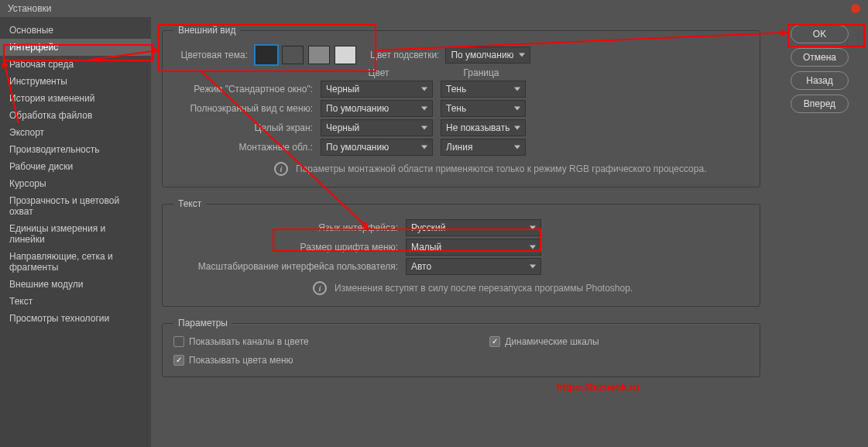 Image resolution: width=868 pixels, height=447 pixels. Describe the element at coordinates (76, 132) in the screenshot. I see `sidebar-item-export: Экспорт` at that location.